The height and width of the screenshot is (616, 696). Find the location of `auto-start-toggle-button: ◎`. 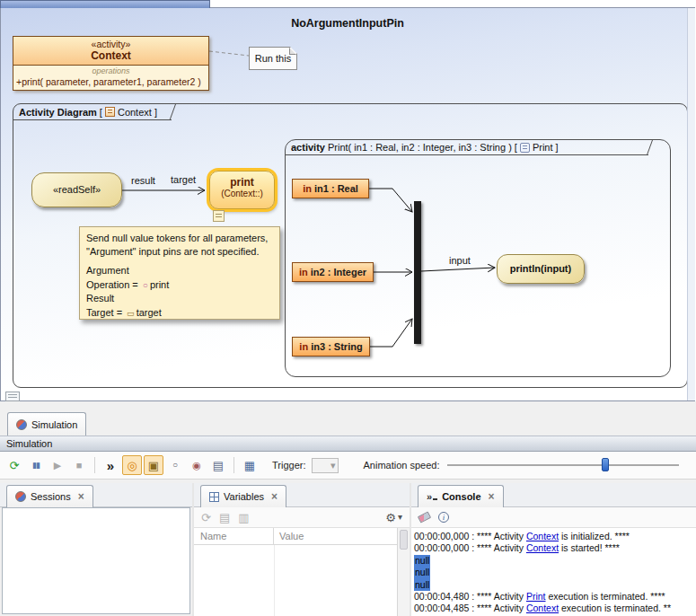

auto-start-toggle-button: ◎ is located at coordinates (132, 465).